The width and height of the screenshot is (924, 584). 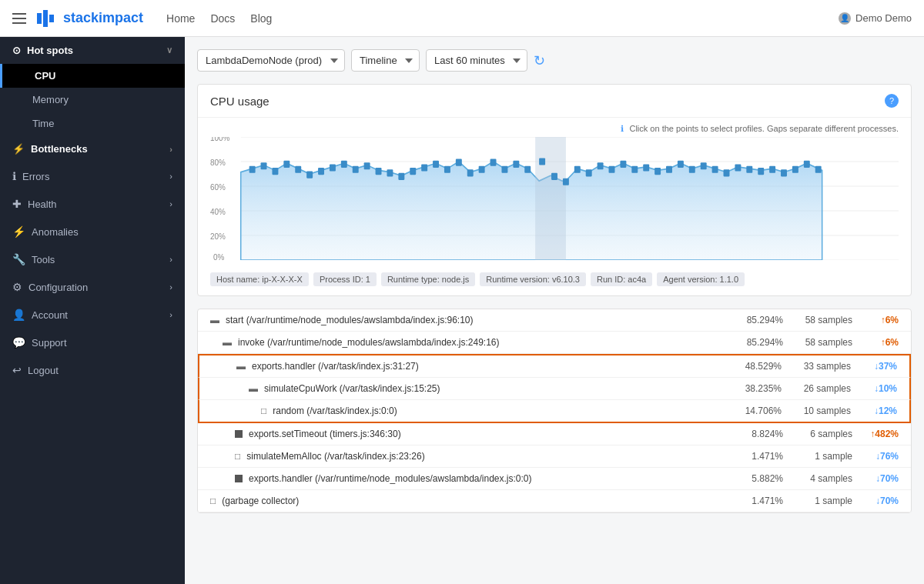 I want to click on row-name: ▬ start (/var/runtime/node_modules/awsla…, so click(x=470, y=320).